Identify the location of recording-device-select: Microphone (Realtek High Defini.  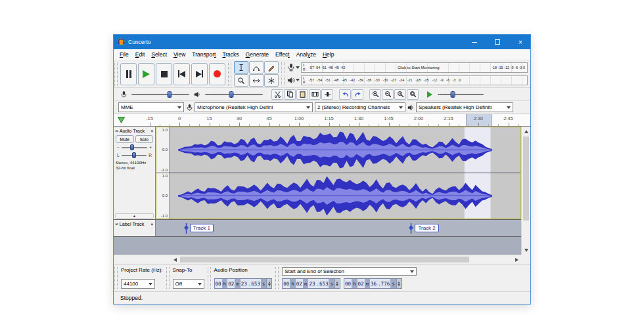
(254, 108).